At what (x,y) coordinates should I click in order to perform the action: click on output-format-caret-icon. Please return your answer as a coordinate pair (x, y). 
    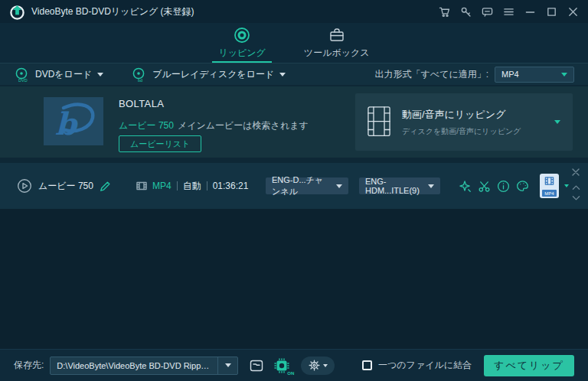
    Looking at the image, I should click on (564, 75).